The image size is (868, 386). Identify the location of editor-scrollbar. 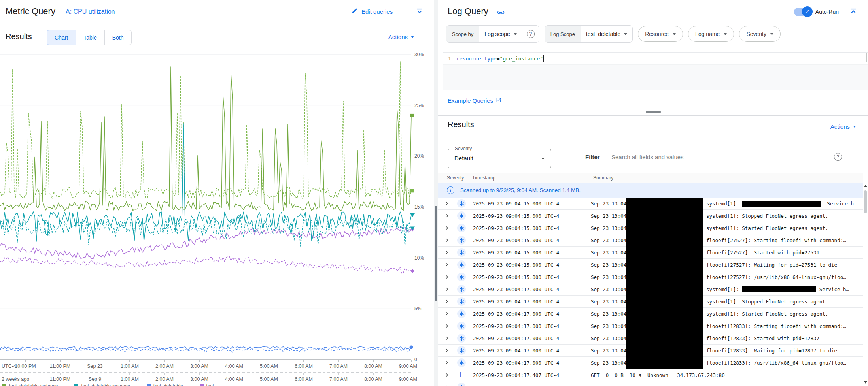
(866, 58).